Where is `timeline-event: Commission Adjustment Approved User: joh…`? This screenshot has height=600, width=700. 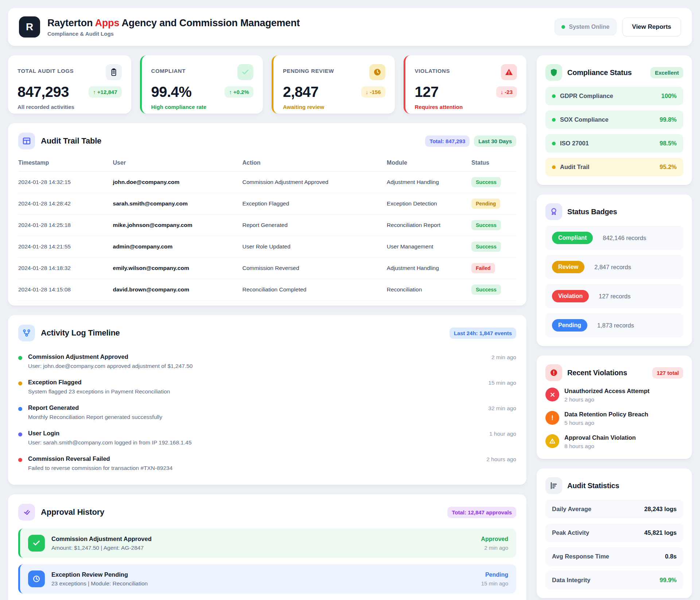 timeline-event: Commission Adjustment Approved User: joh… is located at coordinates (267, 361).